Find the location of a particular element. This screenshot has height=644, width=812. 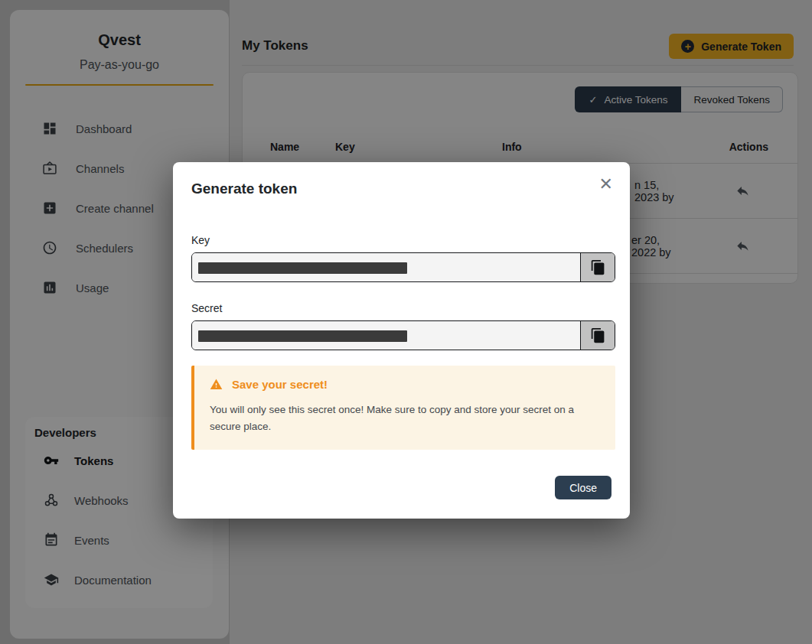

secret-label: Secret is located at coordinates (401, 308).